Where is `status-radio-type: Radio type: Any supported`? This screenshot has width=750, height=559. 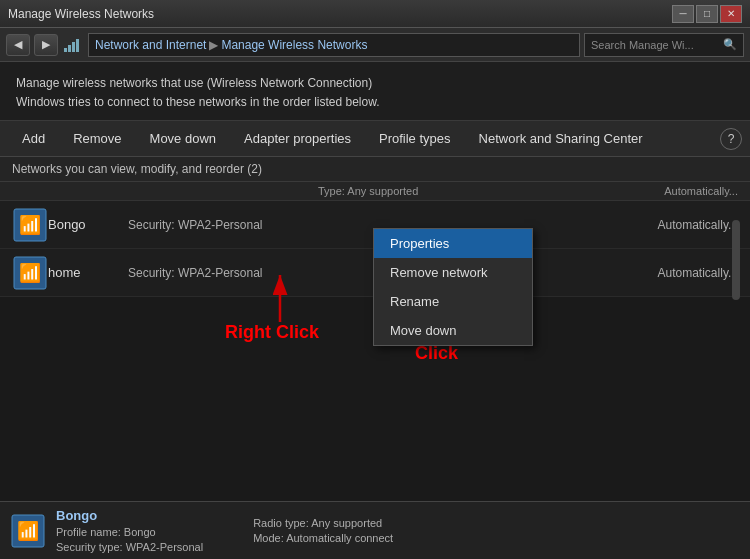
status-radio-type: Radio type: Any supported is located at coordinates (323, 523).